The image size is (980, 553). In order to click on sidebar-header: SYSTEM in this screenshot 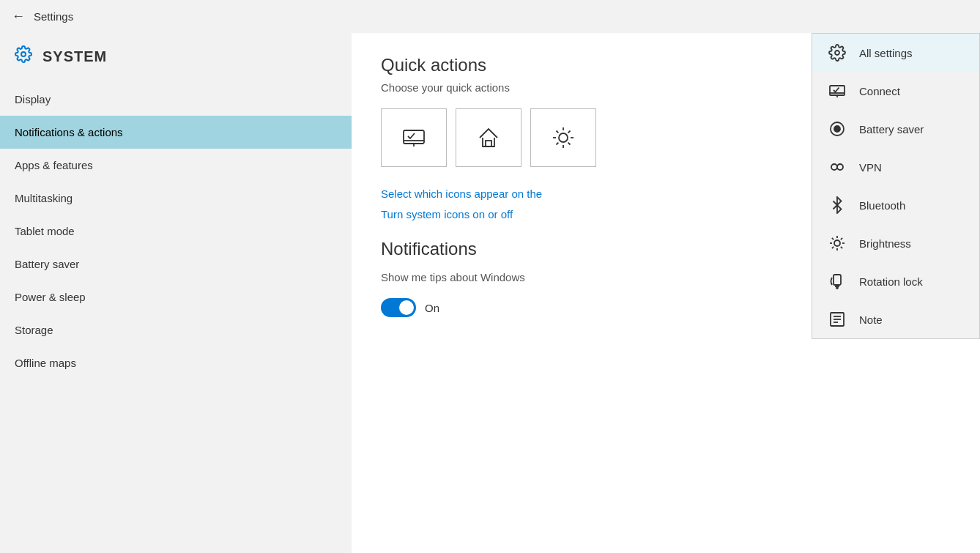, I will do `click(176, 58)`.